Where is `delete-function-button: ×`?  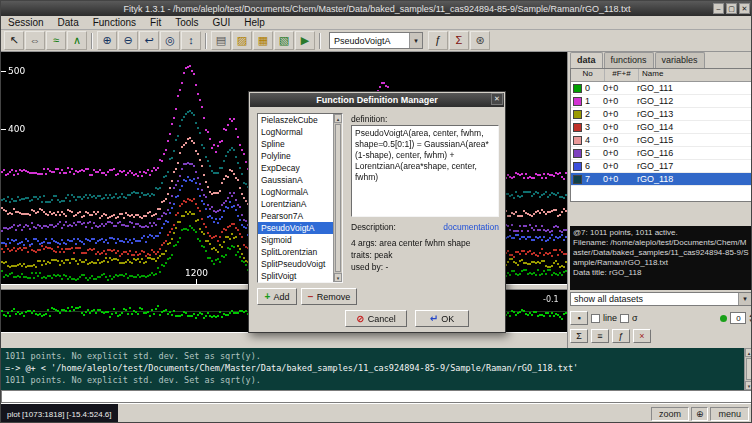 delete-function-button: × is located at coordinates (642, 336).